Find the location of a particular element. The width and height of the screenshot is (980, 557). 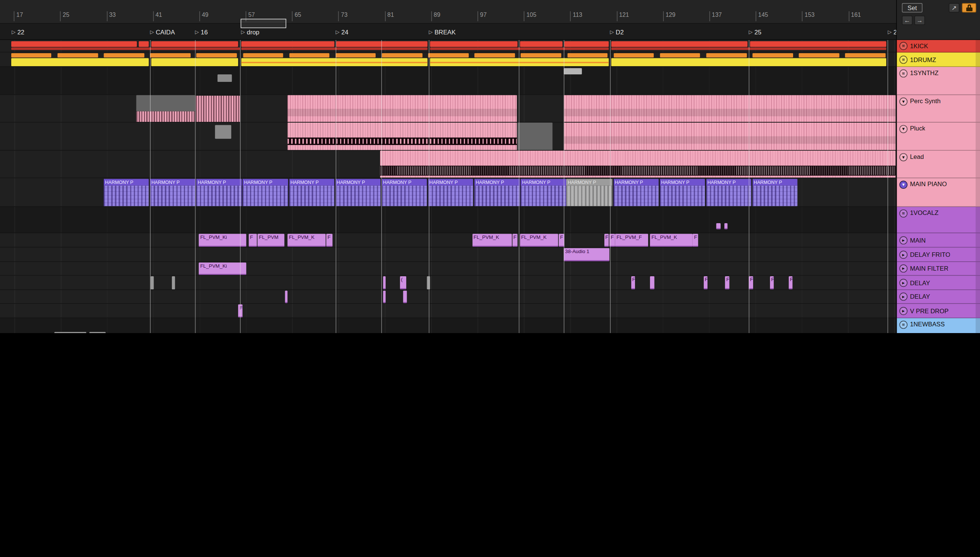

track-header-delay_frito: ▸DELAY FRITO is located at coordinates (938, 255).